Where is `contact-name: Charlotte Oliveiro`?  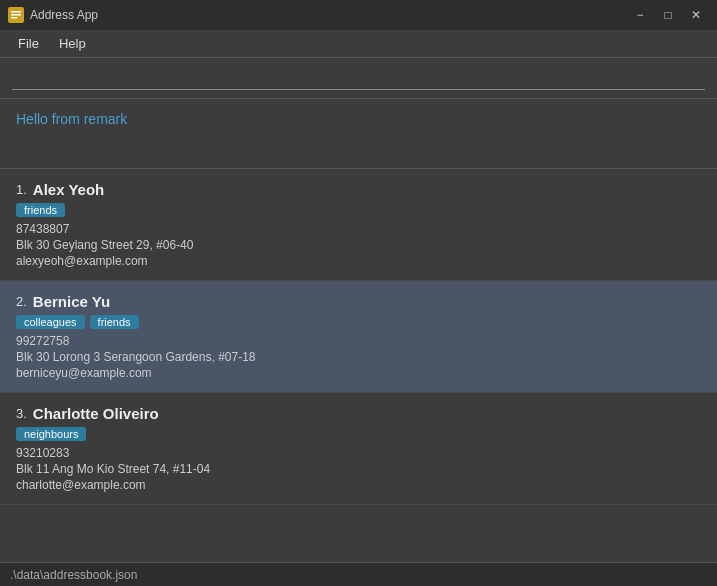 contact-name: Charlotte Oliveiro is located at coordinates (96, 414).